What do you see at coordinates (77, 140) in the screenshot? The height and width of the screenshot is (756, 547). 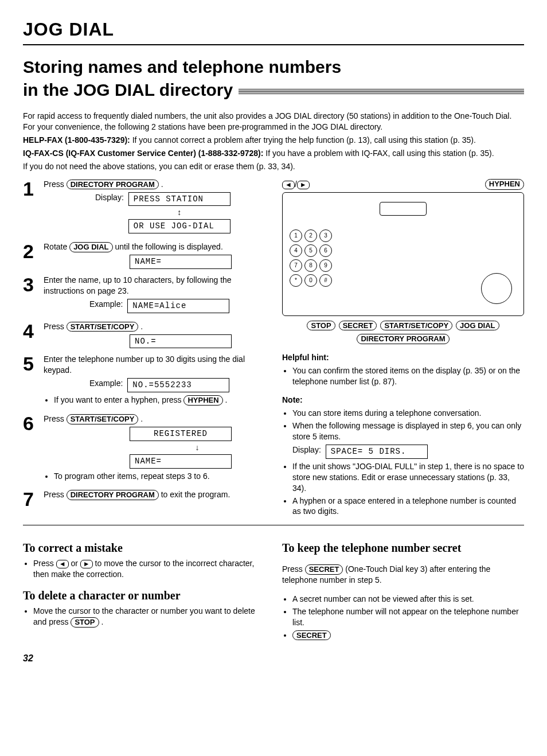 I see `help-fax-label: HELP-FAX (1-800-435-7329):` at bounding box center [77, 140].